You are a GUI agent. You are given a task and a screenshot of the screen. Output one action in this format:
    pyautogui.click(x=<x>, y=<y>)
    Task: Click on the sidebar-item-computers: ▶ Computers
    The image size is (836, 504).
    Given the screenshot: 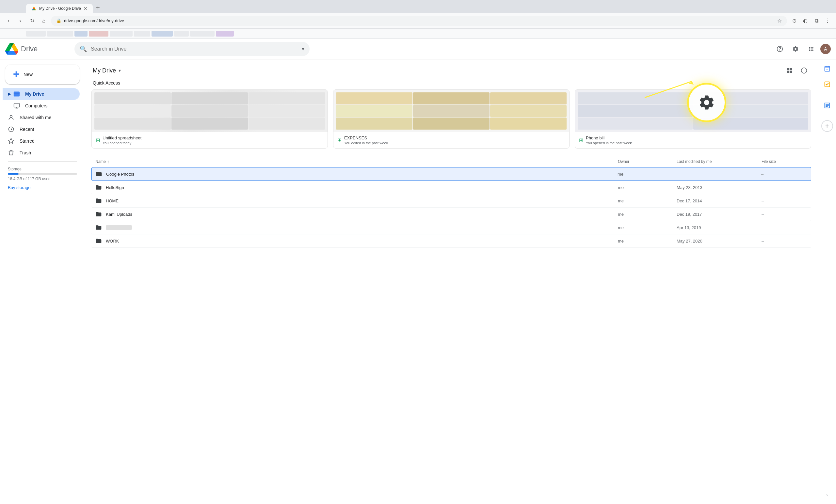 What is the action you would take?
    pyautogui.click(x=41, y=106)
    